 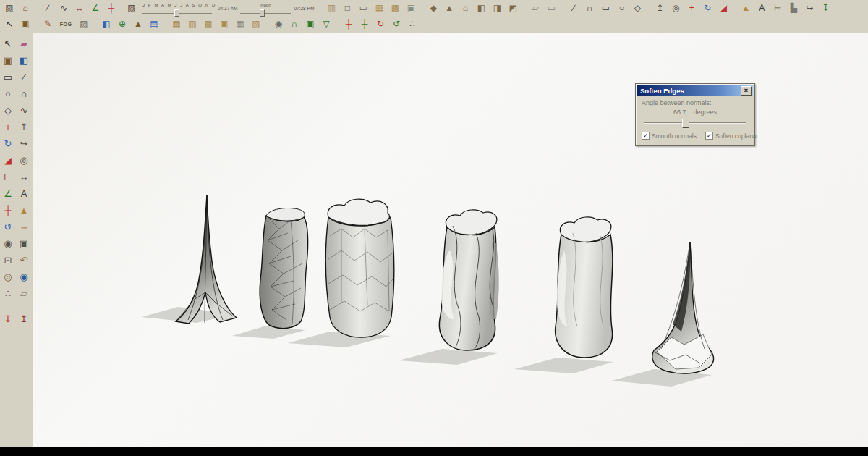 What do you see at coordinates (590, 8) in the screenshot?
I see `arc-icon: ∩` at bounding box center [590, 8].